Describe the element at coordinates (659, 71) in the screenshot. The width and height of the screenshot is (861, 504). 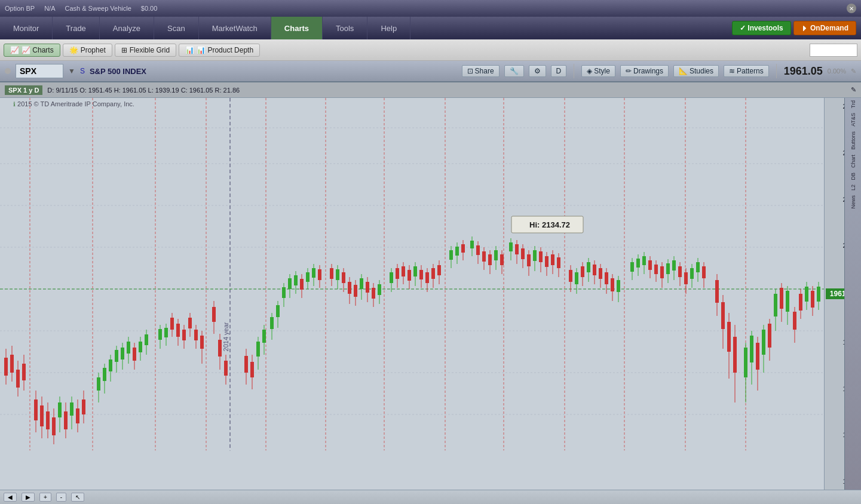
I see `symbolbar-right-tools: ⊡ Share 🔧 ⚙ D ◈ Style ✏ Drawings 📐 Studi…` at that location.